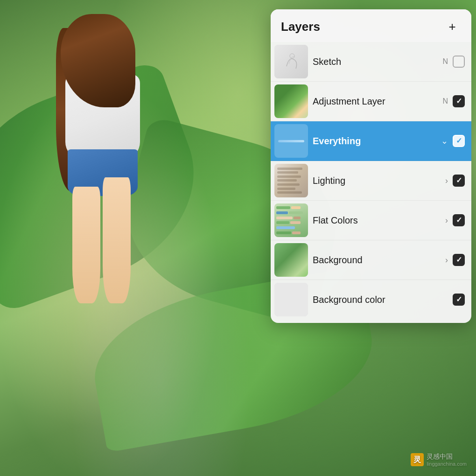  What do you see at coordinates (291, 300) in the screenshot?
I see `layer-thumbnail-bgcolor` at bounding box center [291, 300].